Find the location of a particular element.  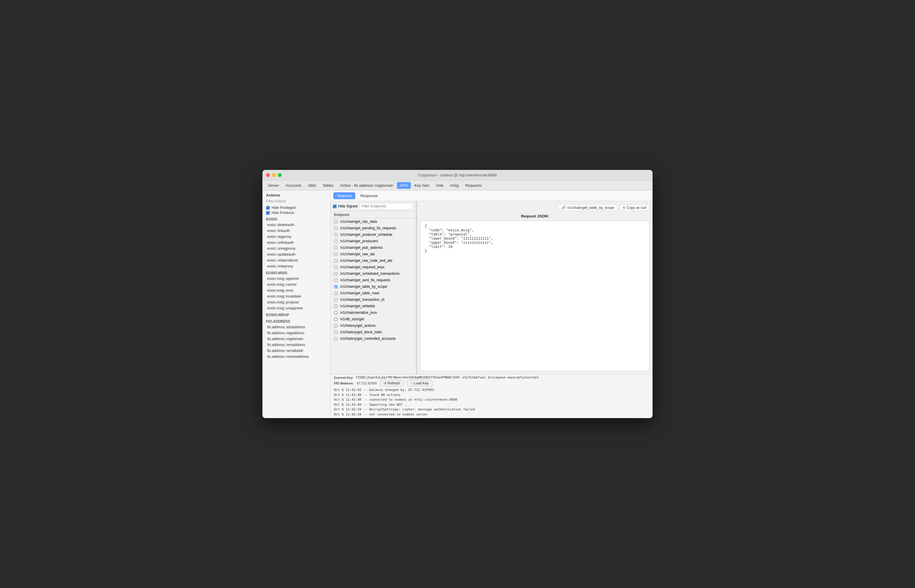

log-entry: Oct 6 11:42:42 -- balance changed by: 87… is located at coordinates (491, 390).